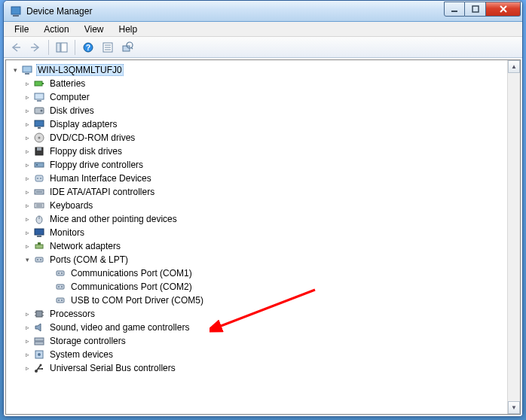 The image size is (526, 420). What do you see at coordinates (265, 165) in the screenshot?
I see `tree-category: ▹ Floppy drive controllers` at bounding box center [265, 165].